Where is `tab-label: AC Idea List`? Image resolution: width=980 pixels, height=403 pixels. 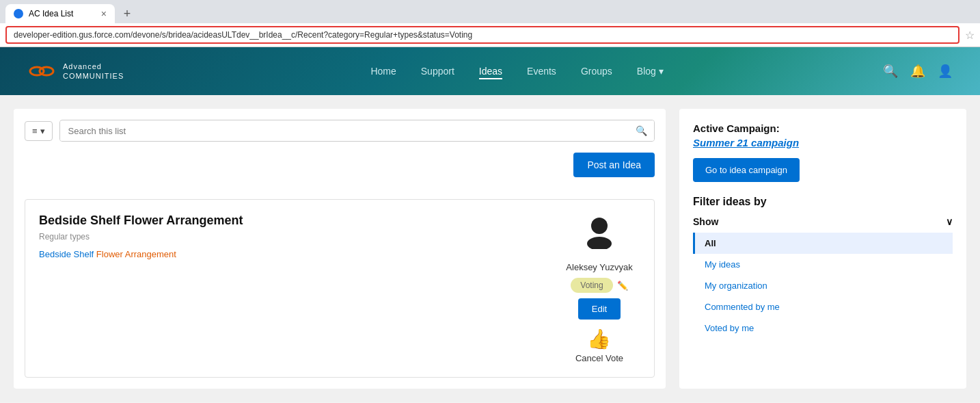 tab-label: AC Idea List is located at coordinates (51, 14).